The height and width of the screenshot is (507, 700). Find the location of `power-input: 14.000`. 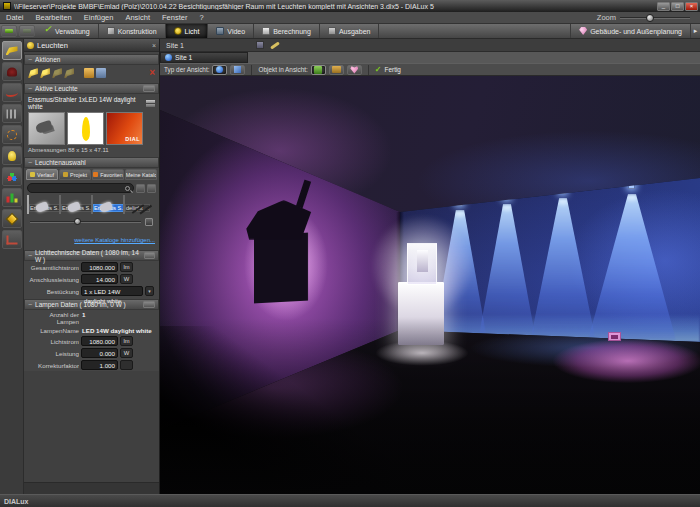

power-input: 14.000 is located at coordinates (100, 279).